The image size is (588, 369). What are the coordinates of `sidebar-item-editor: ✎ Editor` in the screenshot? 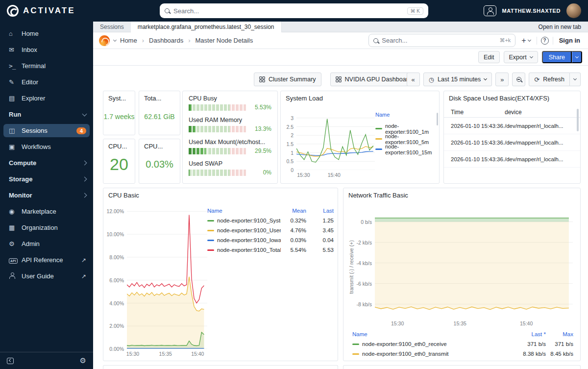 It's located at (47, 82).